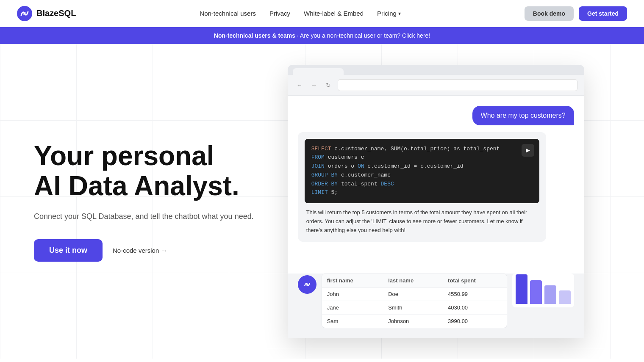 Image resolution: width=644 pixels, height=362 pixels. What do you see at coordinates (334, 14) in the screenshot?
I see `nav-white-label: White-label & Embed` at bounding box center [334, 14].